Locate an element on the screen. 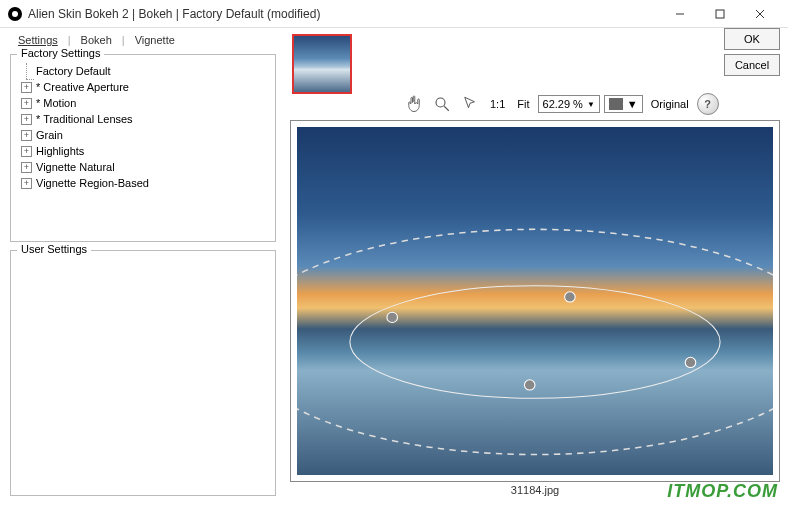 This screenshot has height=506, width=788. titlebar: Alien Skin Bokeh 2 | Bokeh | Factory Def… is located at coordinates (394, 14).